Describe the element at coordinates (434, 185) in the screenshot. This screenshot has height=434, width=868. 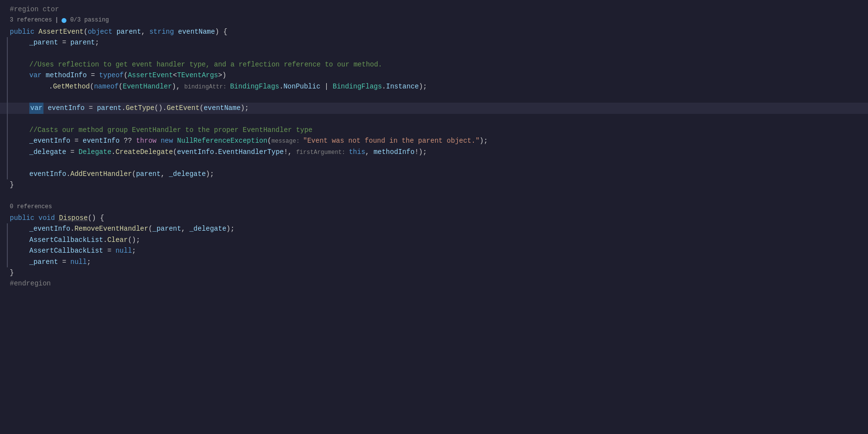
I see `line-close-brace-ctor: }` at that location.